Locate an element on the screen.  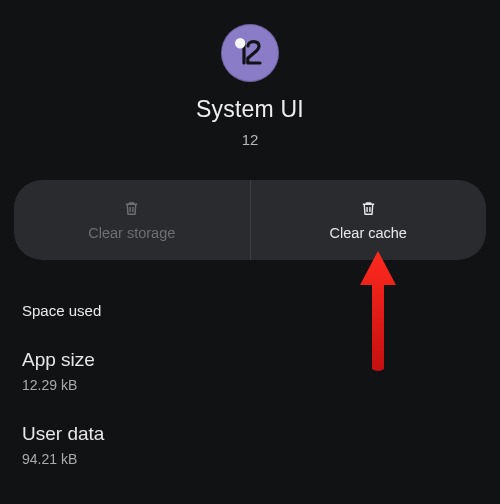
user-data-value: 94.21 kB is located at coordinates (250, 459).